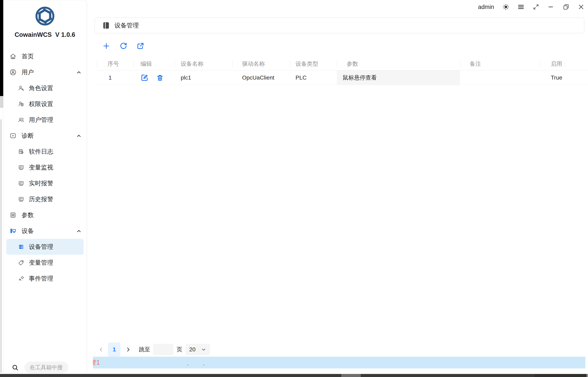 This screenshot has height=377, width=588. I want to click on user-management-icon, so click(21, 120).